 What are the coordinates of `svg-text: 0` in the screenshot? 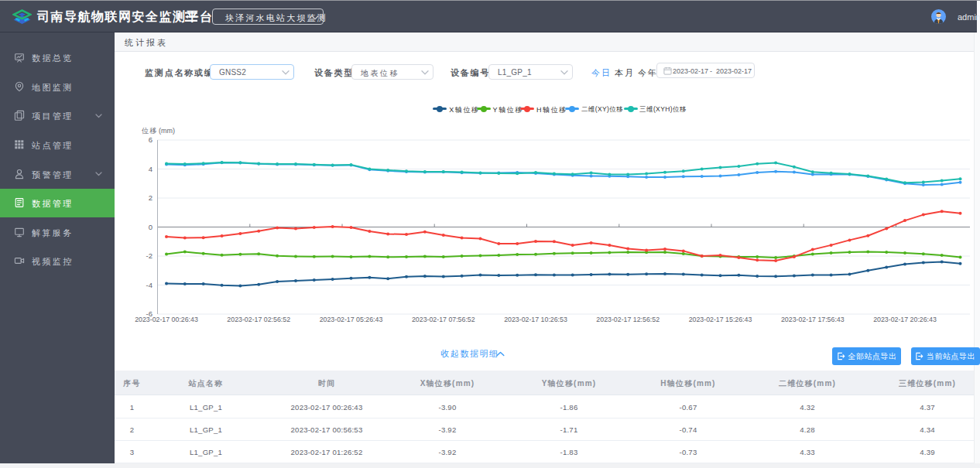 It's located at (150, 227).